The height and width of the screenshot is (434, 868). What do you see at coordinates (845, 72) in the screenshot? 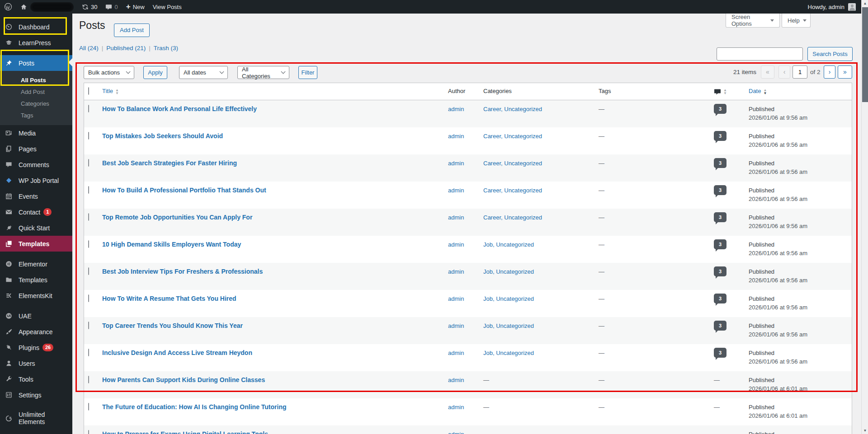
I see `pagination-last-button: »` at bounding box center [845, 72].